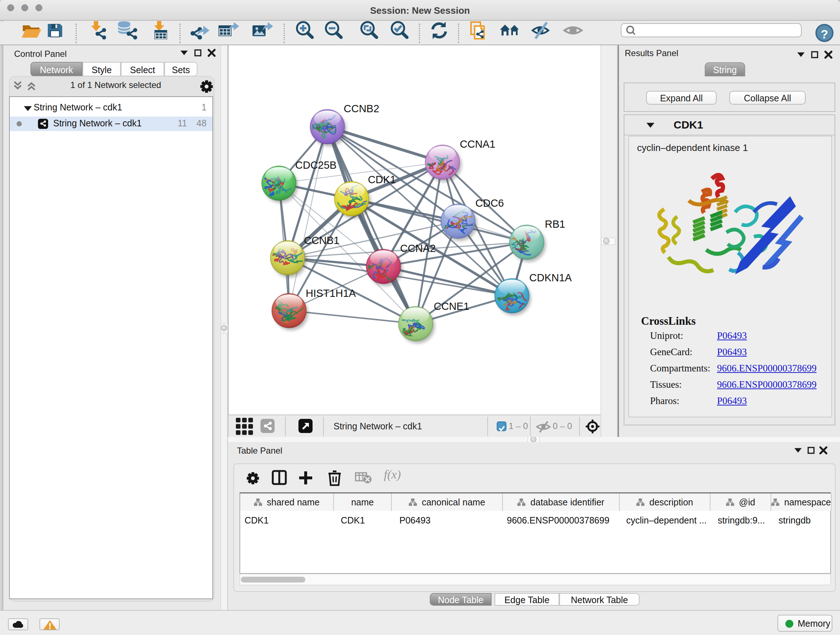 The image size is (840, 635). What do you see at coordinates (478, 144) in the screenshot?
I see `svg-text: CCNA1` at bounding box center [478, 144].